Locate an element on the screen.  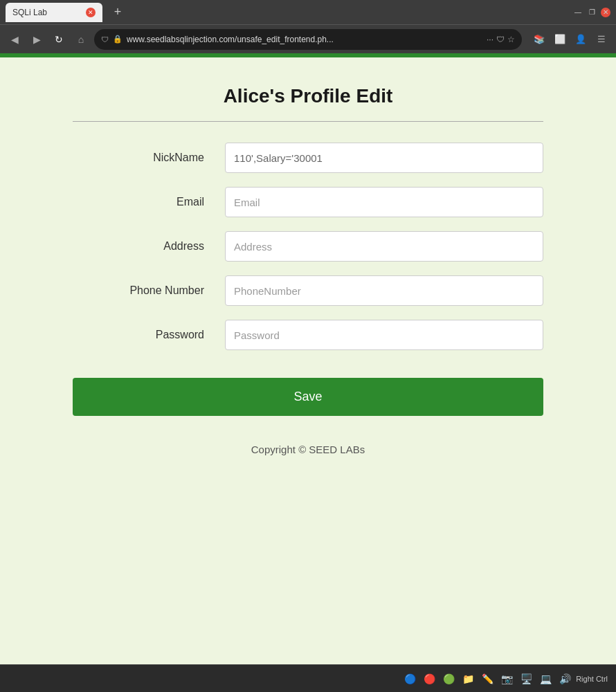
minimize-button: — is located at coordinates (578, 12).